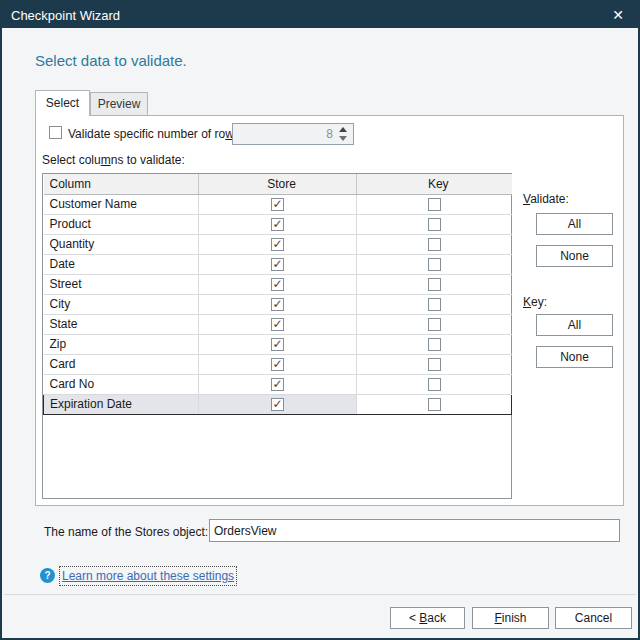 Image resolution: width=640 pixels, height=640 pixels. What do you see at coordinates (111, 60) in the screenshot?
I see `page-title: Select data to validate.` at bounding box center [111, 60].